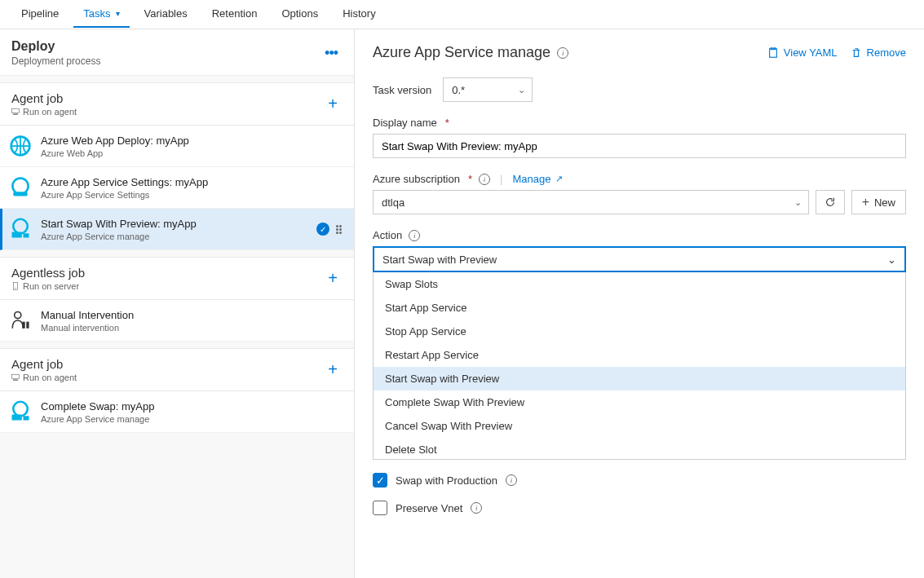 Image resolution: width=924 pixels, height=578 pixels. I want to click on agent-icon, so click(15, 377).